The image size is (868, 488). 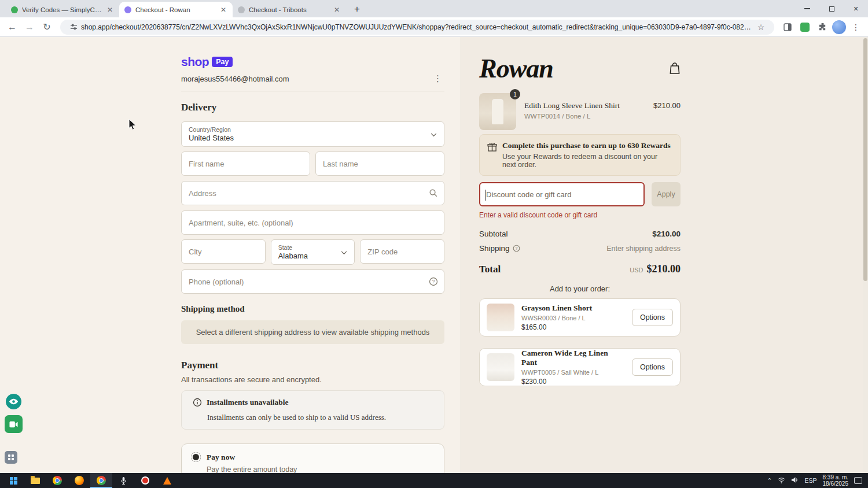 What do you see at coordinates (13, 480) in the screenshot?
I see `start-button` at bounding box center [13, 480].